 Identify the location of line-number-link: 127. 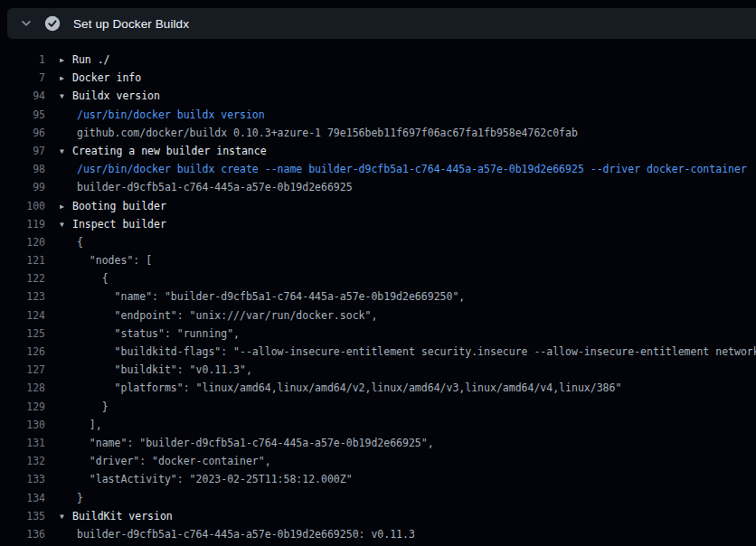
(23, 370).